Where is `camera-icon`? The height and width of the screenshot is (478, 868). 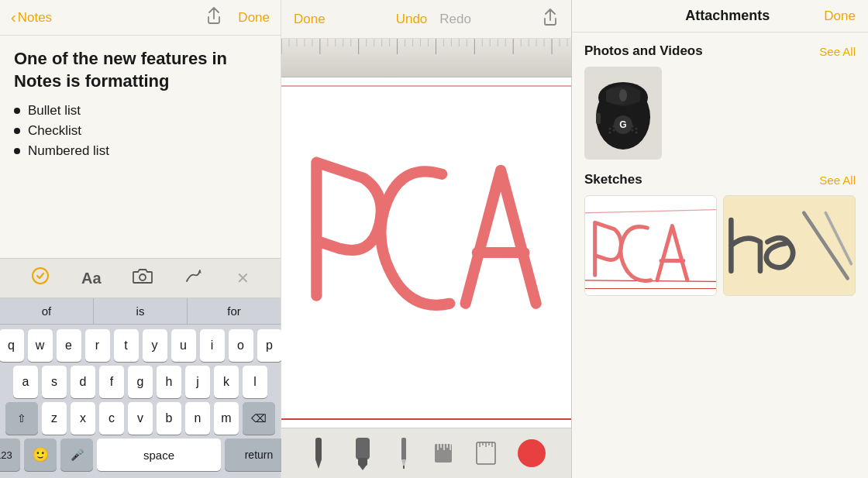
camera-icon is located at coordinates (143, 278).